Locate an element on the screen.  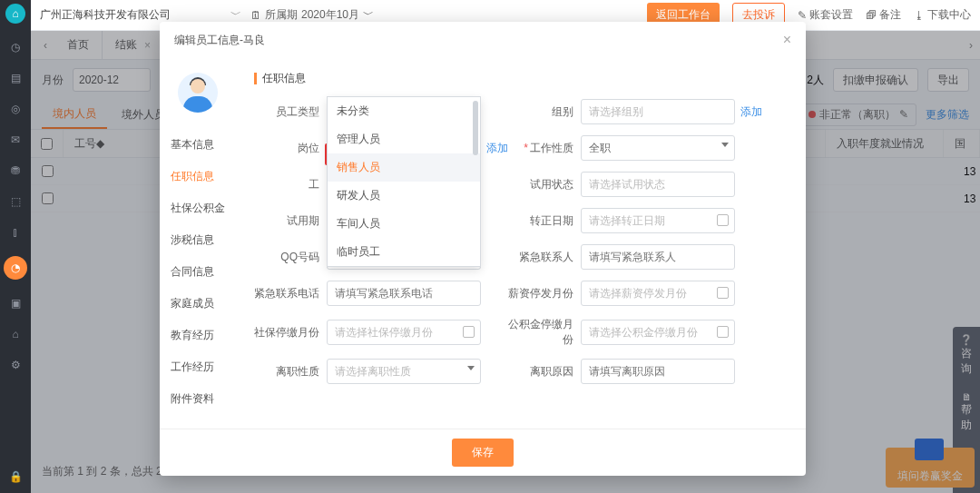
left-rail: ⌂ ◷ ▤ ◎ ✉ ⛃ ⬚ ⫿ ◔ ▣ ⌂ ⚙ 🔒 is located at coordinates (15, 247).